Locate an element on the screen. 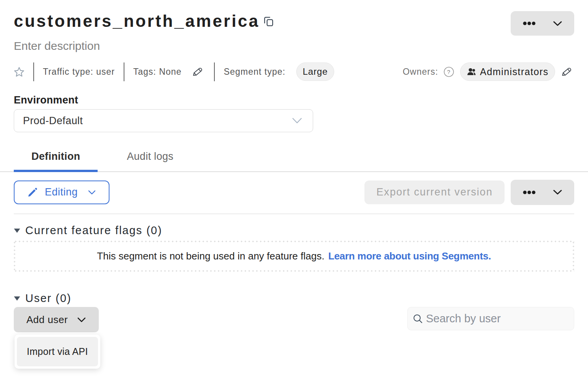 This screenshot has width=588, height=384. people-icon is located at coordinates (472, 72).